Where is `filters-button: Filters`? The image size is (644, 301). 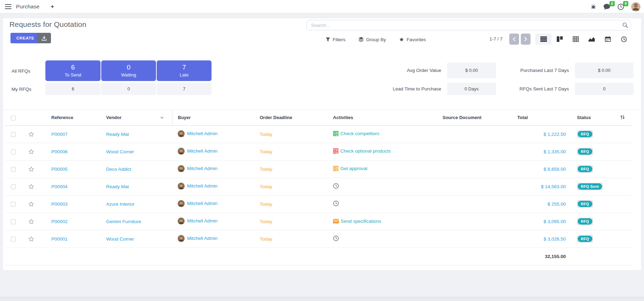
filters-button: Filters is located at coordinates (336, 40).